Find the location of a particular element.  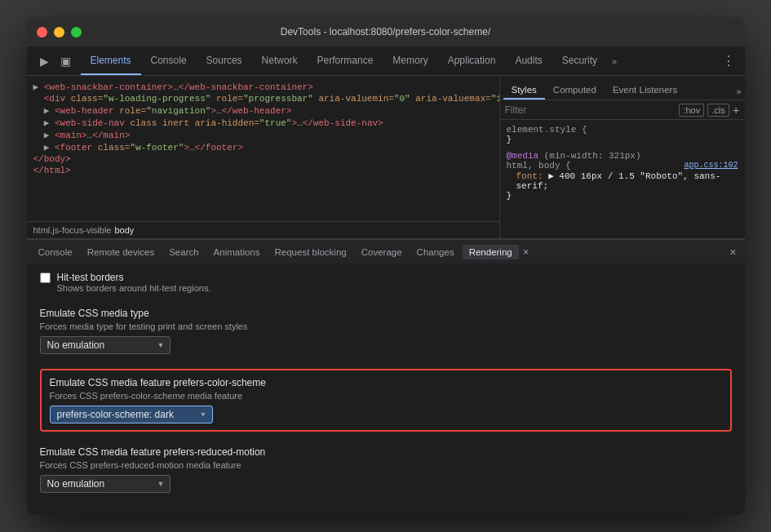

tab-bottom-request-blocking: Request blocking is located at coordinates (311, 252).